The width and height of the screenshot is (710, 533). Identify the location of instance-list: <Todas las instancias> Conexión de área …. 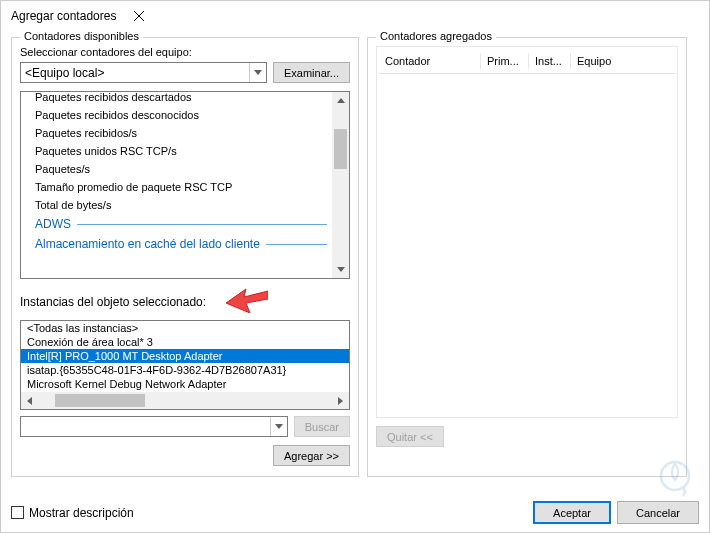
(185, 365).